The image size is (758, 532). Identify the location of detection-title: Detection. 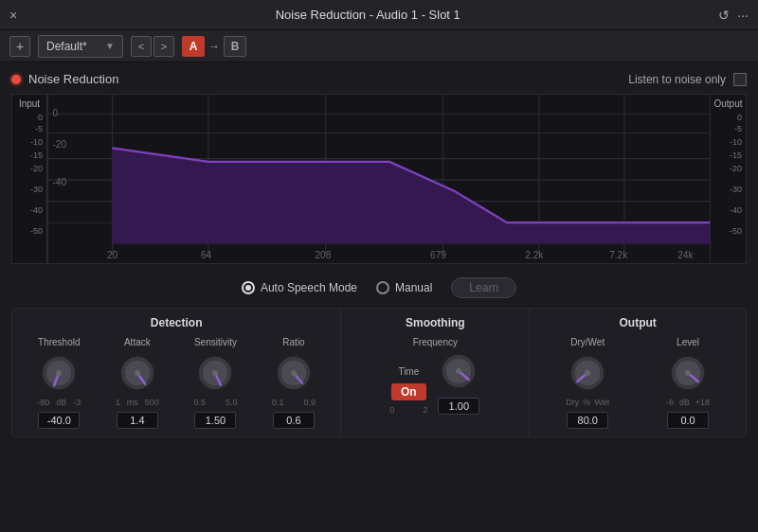
(176, 323).